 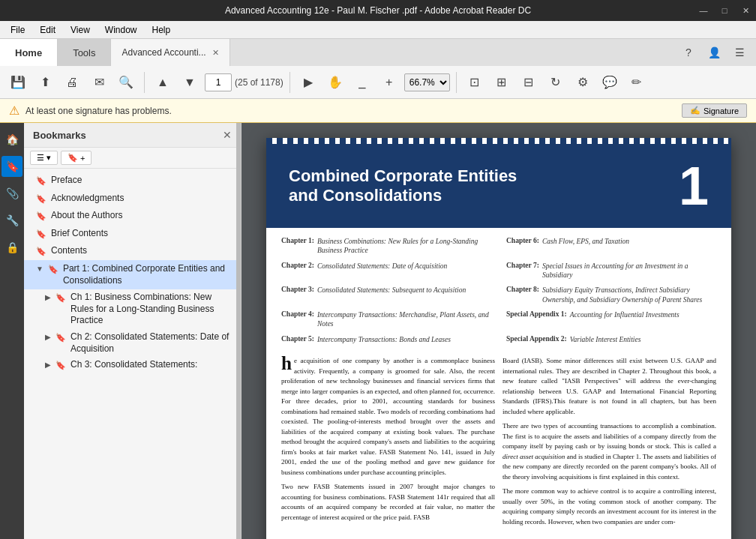 What do you see at coordinates (609, 387) in the screenshot?
I see `body-text-right: Board (IASB). Some minor differences sti…` at bounding box center [609, 387].